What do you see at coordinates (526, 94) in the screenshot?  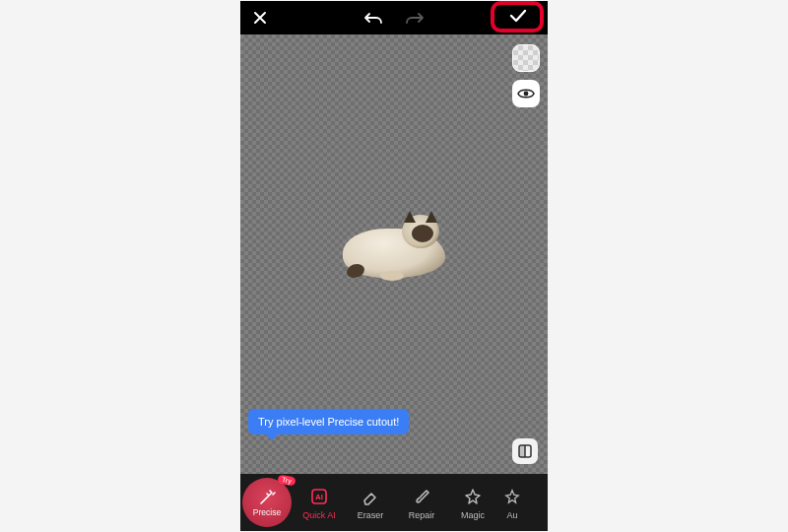 I see `visibility-toggle-button` at bounding box center [526, 94].